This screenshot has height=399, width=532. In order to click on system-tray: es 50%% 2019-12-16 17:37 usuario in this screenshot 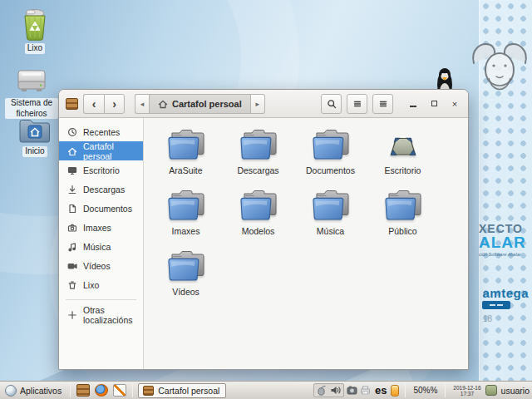, I will do `click(422, 391)`.